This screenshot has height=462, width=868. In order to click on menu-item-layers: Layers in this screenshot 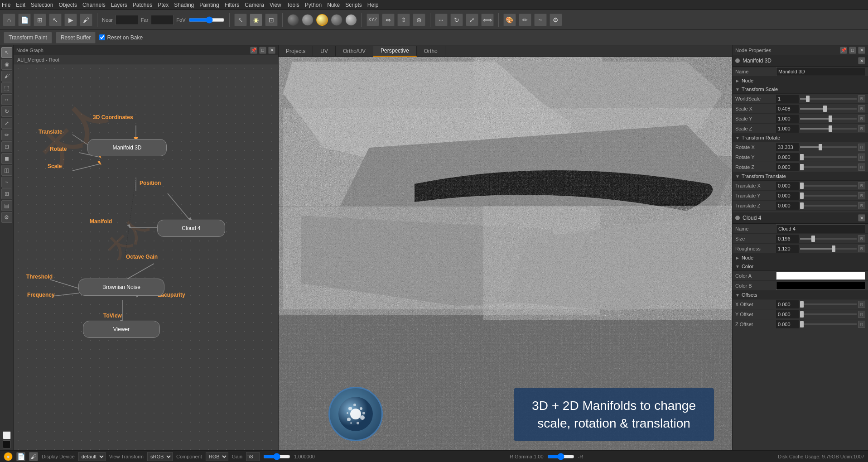, I will do `click(119, 5)`.